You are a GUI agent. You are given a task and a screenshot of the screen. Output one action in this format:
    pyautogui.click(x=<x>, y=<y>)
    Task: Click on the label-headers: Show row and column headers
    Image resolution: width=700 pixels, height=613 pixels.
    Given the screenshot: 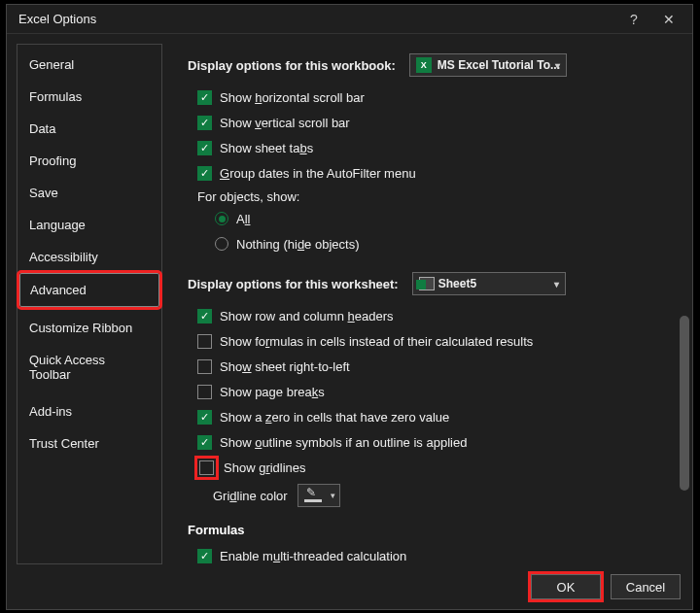 What is the action you would take?
    pyautogui.click(x=307, y=317)
    